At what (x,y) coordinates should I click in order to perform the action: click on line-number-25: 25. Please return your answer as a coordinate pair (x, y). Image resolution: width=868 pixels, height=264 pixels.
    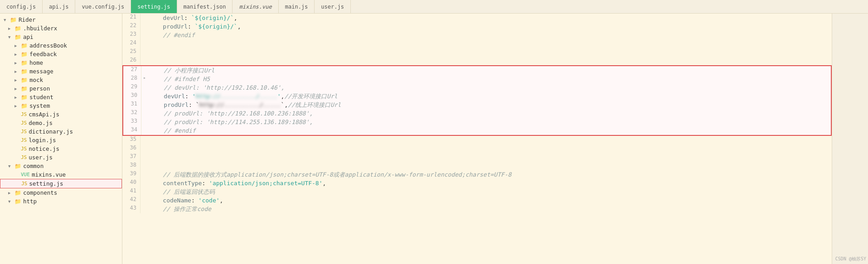
    Looking at the image, I should click on (131, 53).